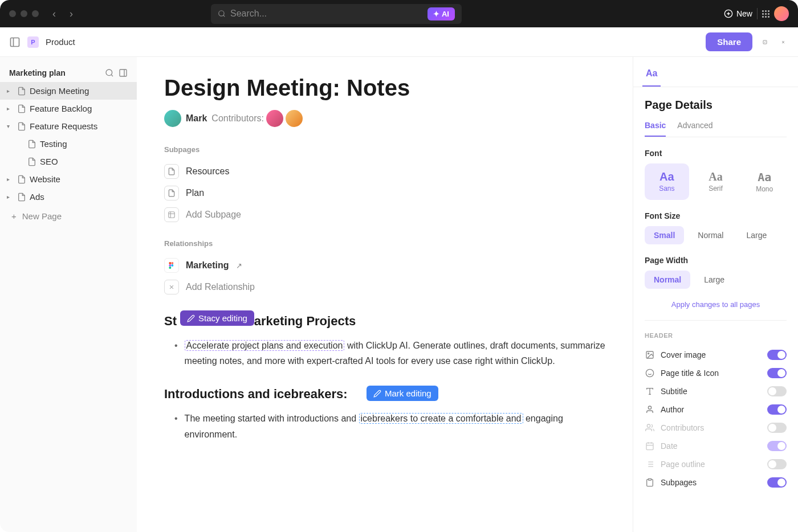  What do you see at coordinates (441, 418) in the screenshot?
I see `collab-selection-mark: icebreakers to create a comfortable and` at bounding box center [441, 418].